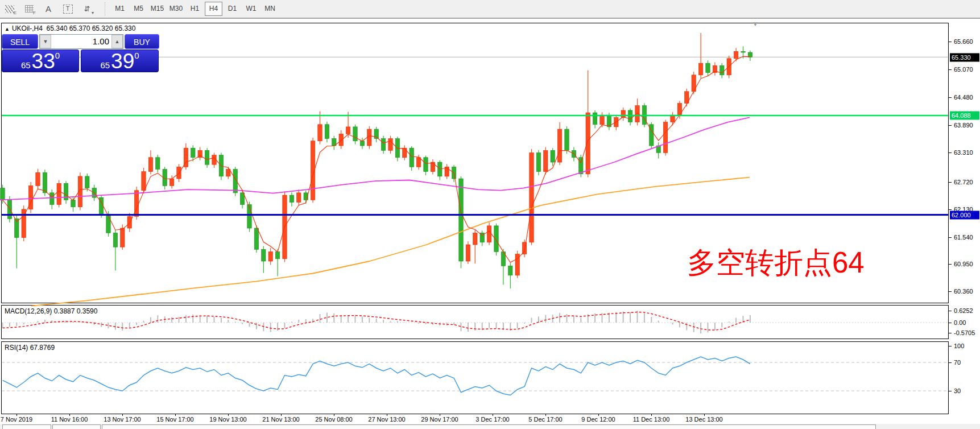 Image resolution: width=980 pixels, height=429 pixels. What do you see at coordinates (704, 419) in the screenshot?
I see `time-axis-label: 13 Dec 13:00` at bounding box center [704, 419].